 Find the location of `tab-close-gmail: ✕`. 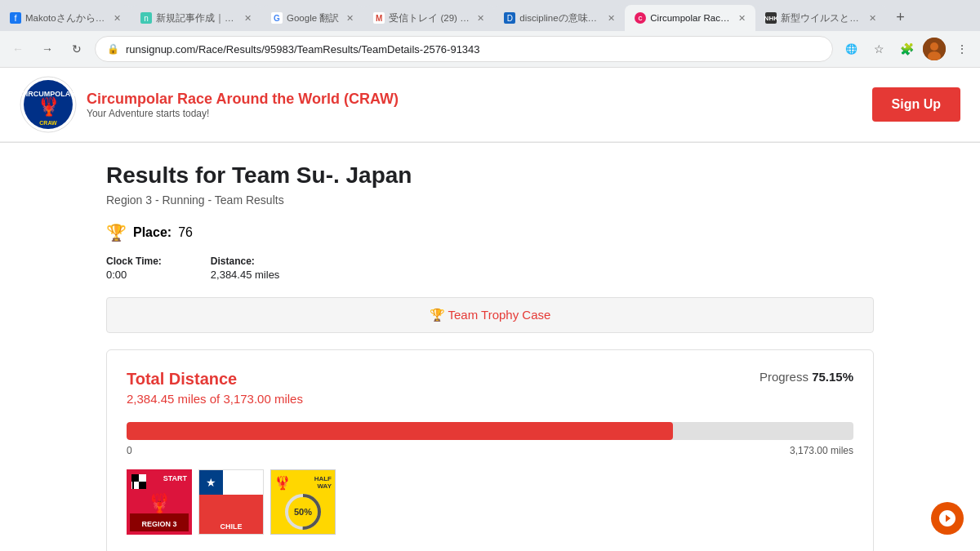

tab-close-gmail: ✕ is located at coordinates (480, 18).